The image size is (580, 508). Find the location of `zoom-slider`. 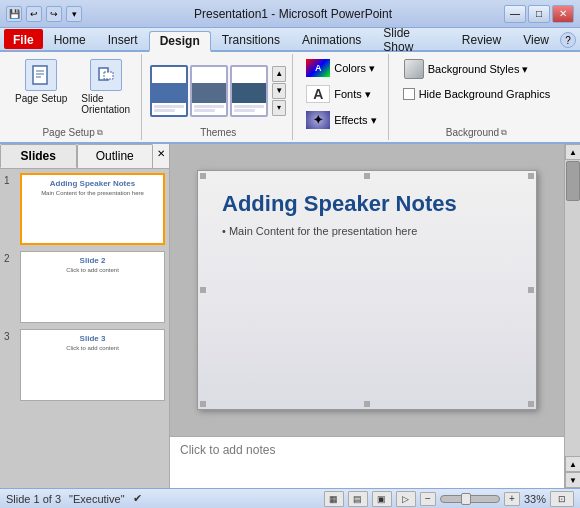

zoom-slider is located at coordinates (470, 499).